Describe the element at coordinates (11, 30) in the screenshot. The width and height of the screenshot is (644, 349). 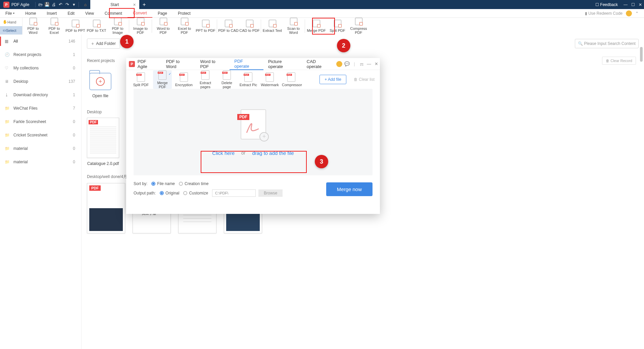
I see `select-tool: ▭ Select` at that location.